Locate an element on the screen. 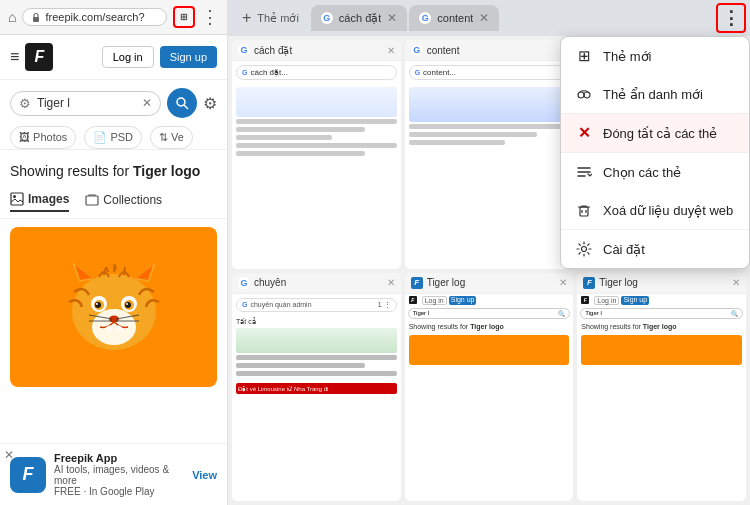 The height and width of the screenshot is (505, 750). filter-tab-psd: 📄 PSD is located at coordinates (113, 138).